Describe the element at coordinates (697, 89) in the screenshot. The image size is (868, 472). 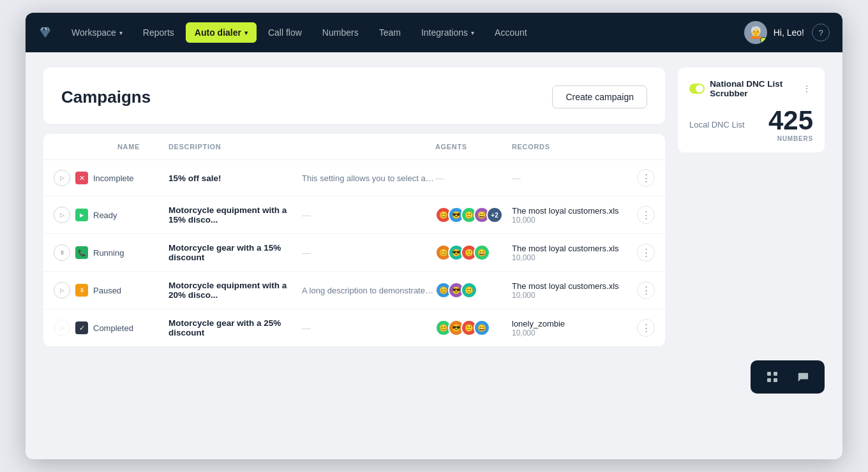
I see `dnc-toggle` at that location.